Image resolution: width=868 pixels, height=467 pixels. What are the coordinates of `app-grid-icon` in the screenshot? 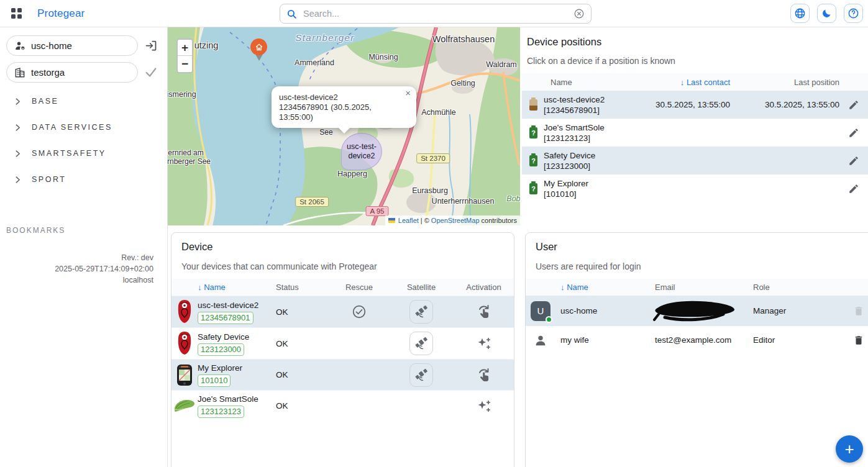 It's located at (16, 14).